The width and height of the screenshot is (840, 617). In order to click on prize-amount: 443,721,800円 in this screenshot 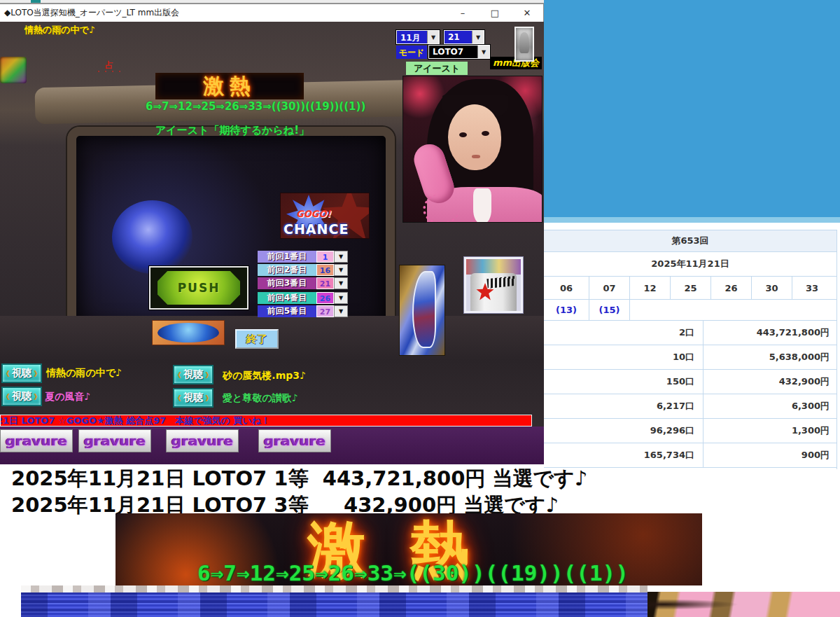, I will do `click(770, 333)`.